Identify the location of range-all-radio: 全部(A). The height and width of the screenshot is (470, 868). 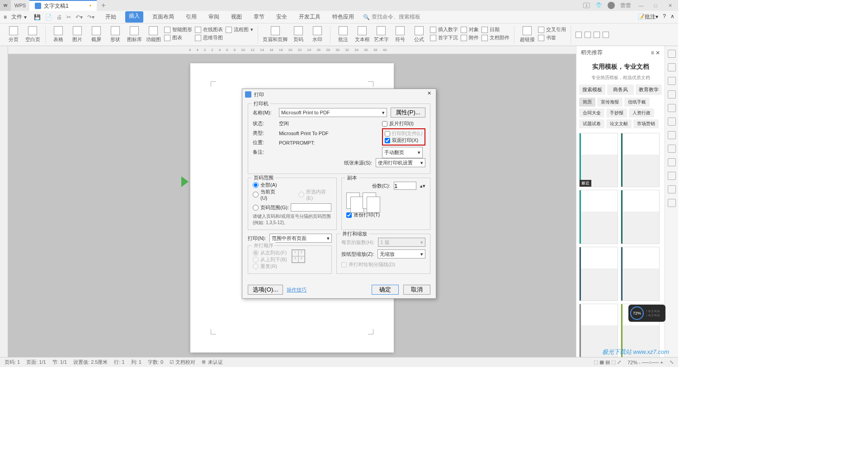
(292, 185).